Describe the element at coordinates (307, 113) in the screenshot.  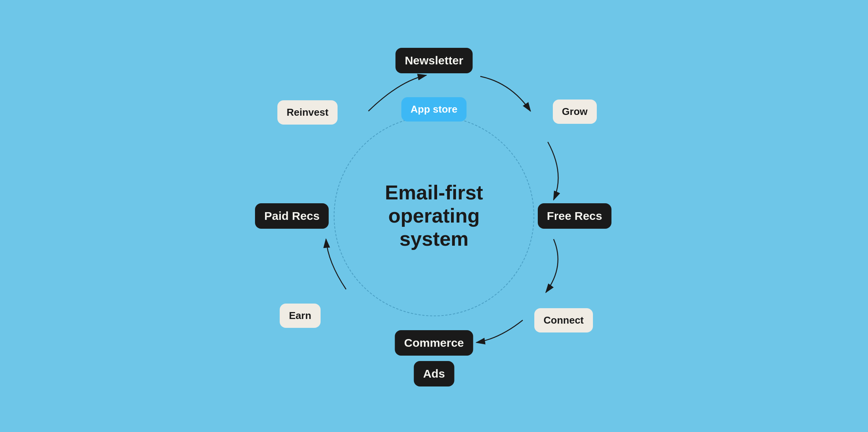
I see `node-reinvest: Reinvest` at that location.